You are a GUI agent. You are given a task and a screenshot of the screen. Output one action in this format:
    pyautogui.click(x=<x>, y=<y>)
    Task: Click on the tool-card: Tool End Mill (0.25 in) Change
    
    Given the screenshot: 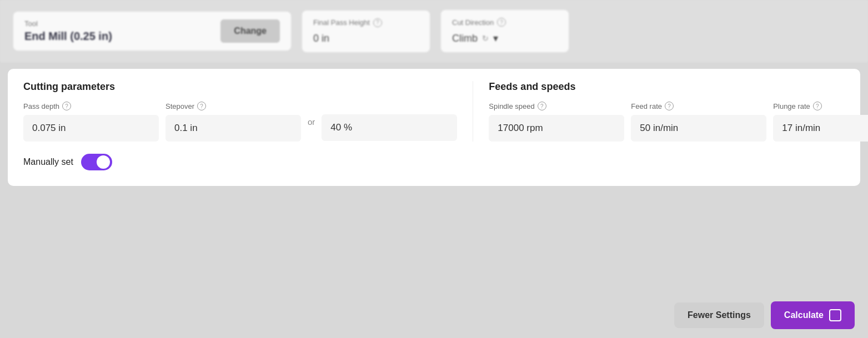 What is the action you would take?
    pyautogui.click(x=152, y=31)
    